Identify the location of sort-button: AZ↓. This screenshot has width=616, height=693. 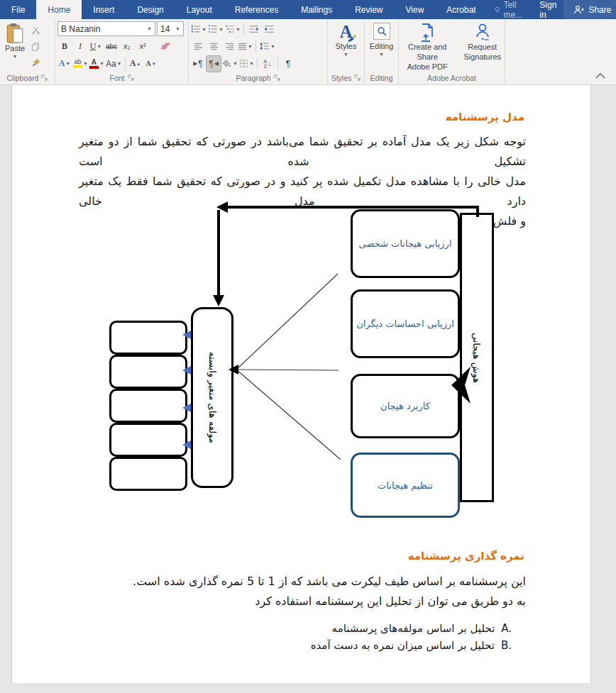
(268, 64).